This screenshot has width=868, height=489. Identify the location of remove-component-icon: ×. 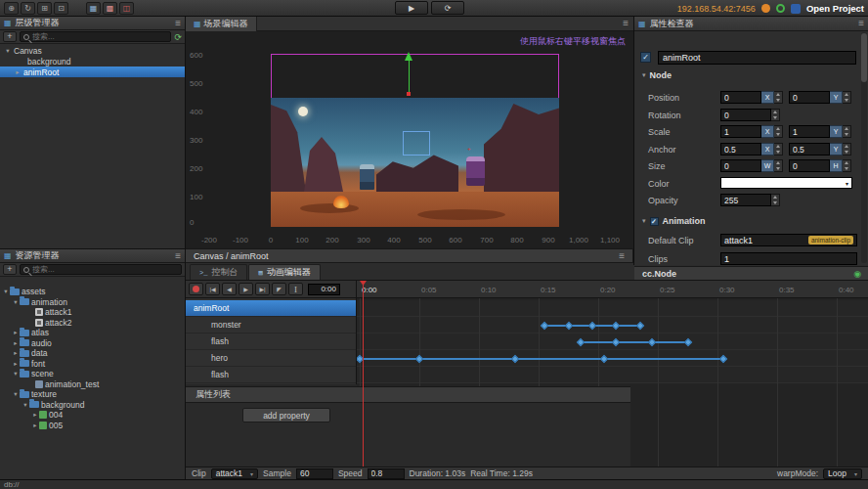
(689, 221).